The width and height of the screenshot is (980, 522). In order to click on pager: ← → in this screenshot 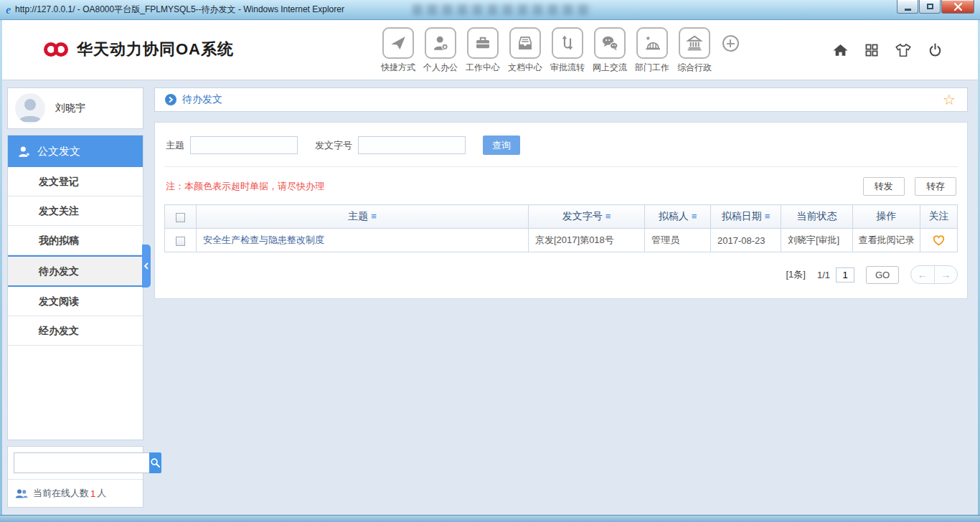, I will do `click(934, 275)`.